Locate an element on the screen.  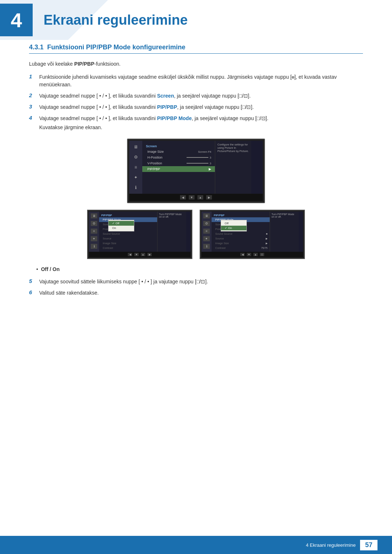
left-sidebar-display: 🖥 is located at coordinates (94, 216).